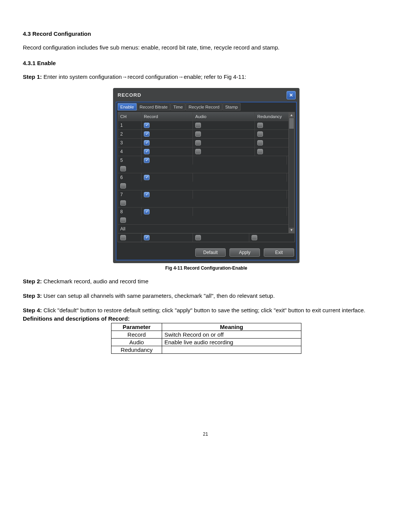  Describe the element at coordinates (95, 281) in the screenshot. I see `step2-text: Checkmark record, audio and record time` at that location.